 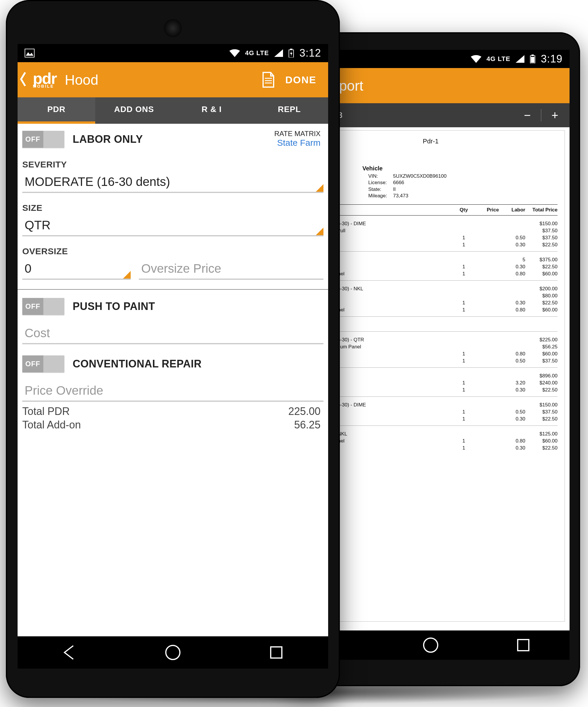 What do you see at coordinates (431, 238) in the screenshot?
I see `report-row: Fender Liner10.50$37.50` at bounding box center [431, 238].